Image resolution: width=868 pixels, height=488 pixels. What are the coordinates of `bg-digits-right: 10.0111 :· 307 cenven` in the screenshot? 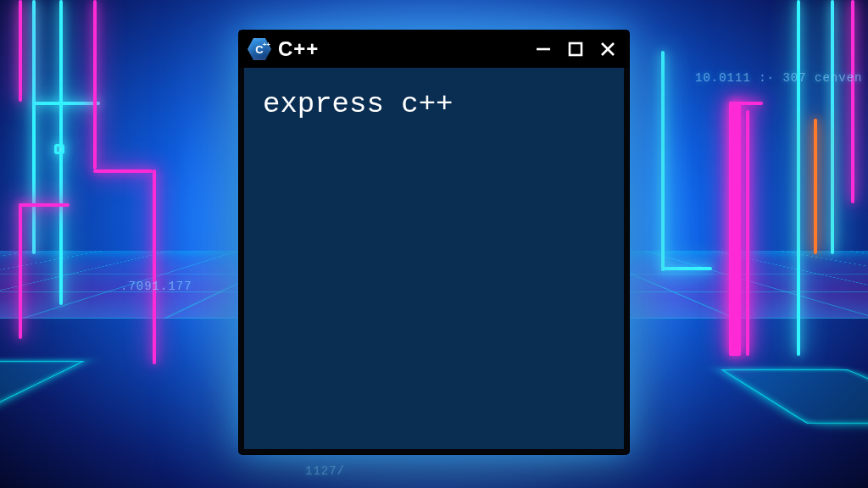 It's located at (778, 78).